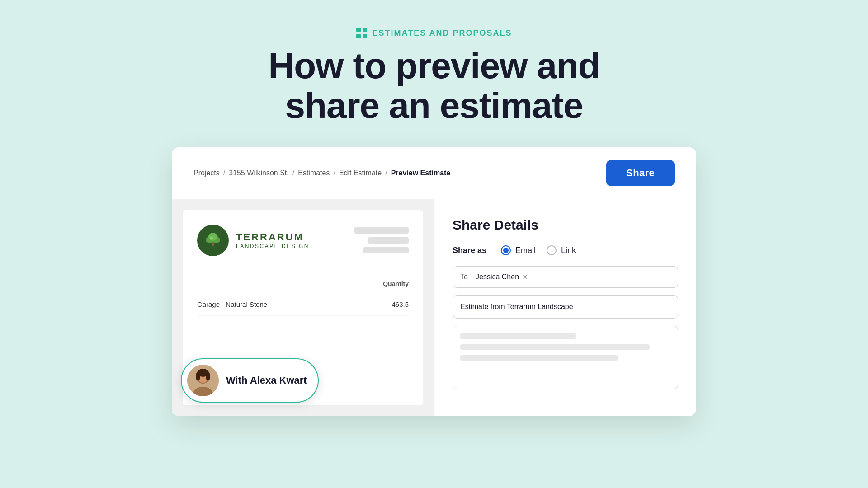 Image resolution: width=868 pixels, height=488 pixels. I want to click on breadcrumb-sep2: /, so click(293, 173).